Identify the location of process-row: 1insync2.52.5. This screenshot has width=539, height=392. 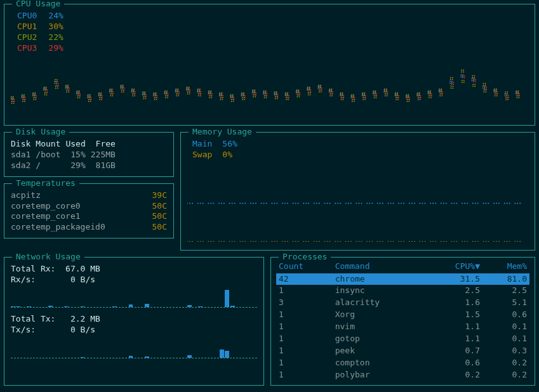
(403, 291).